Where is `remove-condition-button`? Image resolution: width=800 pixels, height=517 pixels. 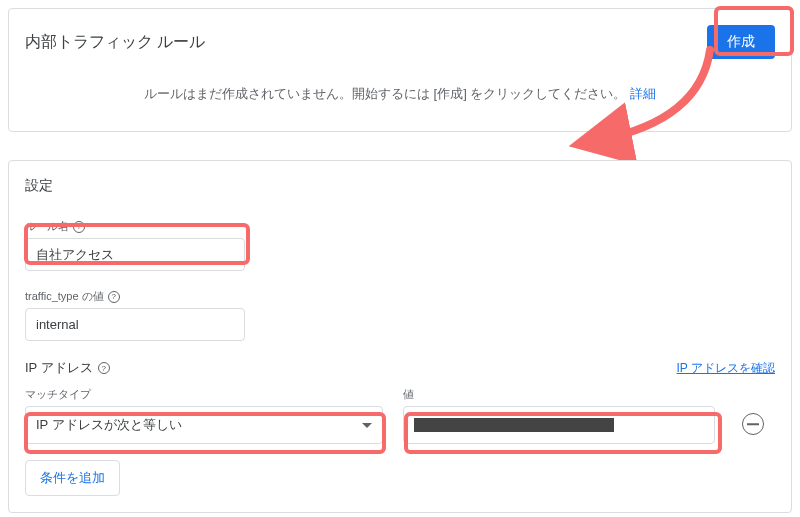 remove-condition-button is located at coordinates (753, 424).